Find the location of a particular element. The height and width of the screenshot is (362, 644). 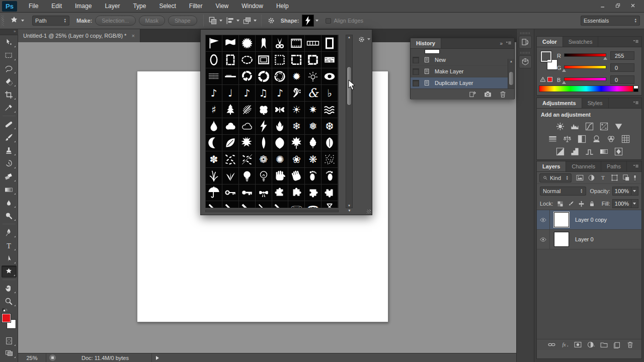

history-scrollbar: ▲ ▼ is located at coordinates (511, 73).